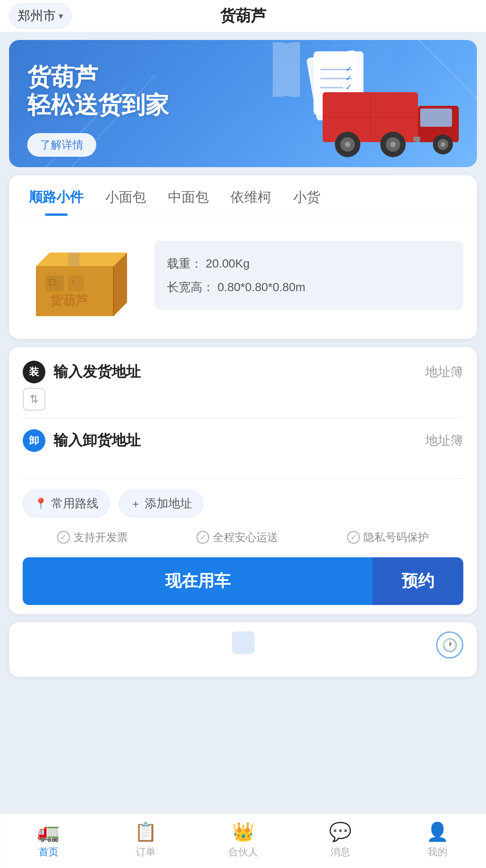 Image resolution: width=486 pixels, height=868 pixels. Describe the element at coordinates (243, 16) in the screenshot. I see `header: 郑州市 ▾ 货葫芦` at that location.